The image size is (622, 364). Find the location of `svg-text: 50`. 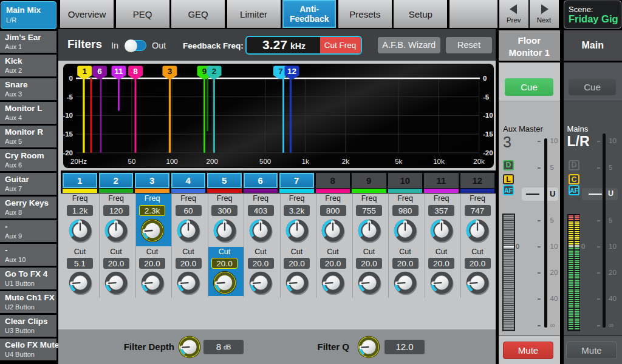

svg-text: 50 is located at coordinates (131, 161).